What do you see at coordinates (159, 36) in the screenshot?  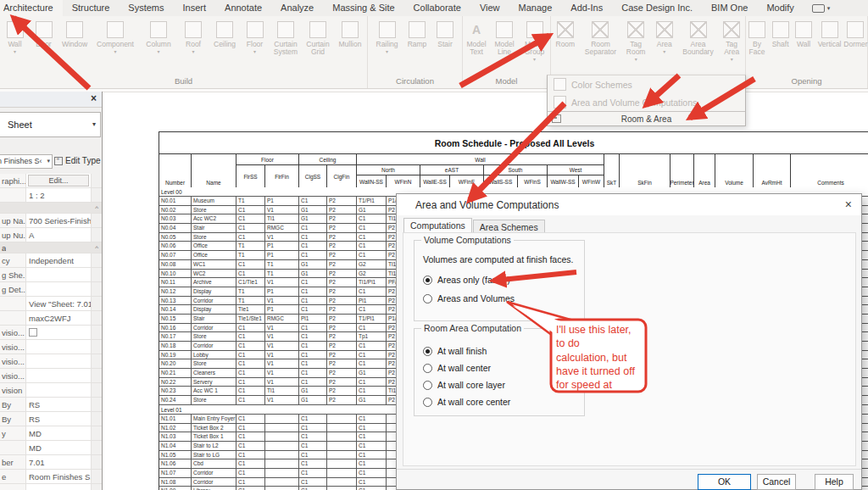 I see `ribbon-button-column: Column▾` at bounding box center [159, 36].